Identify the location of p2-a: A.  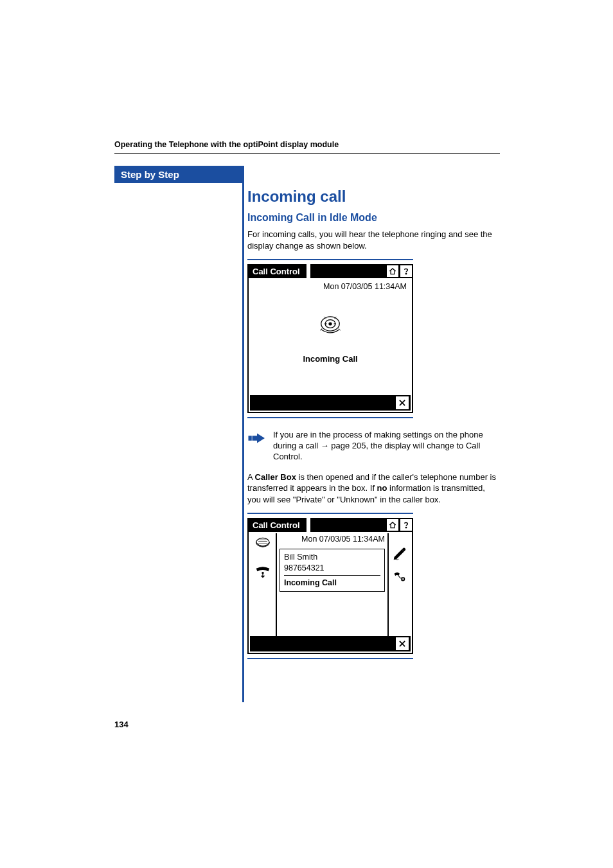
(251, 477).